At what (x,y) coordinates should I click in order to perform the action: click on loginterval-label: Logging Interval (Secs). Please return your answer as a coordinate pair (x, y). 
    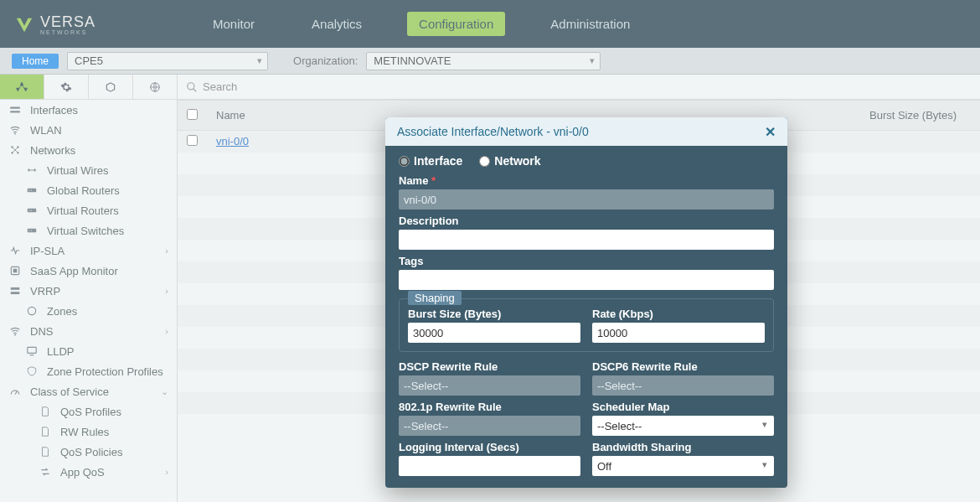
    Looking at the image, I should click on (489, 448).